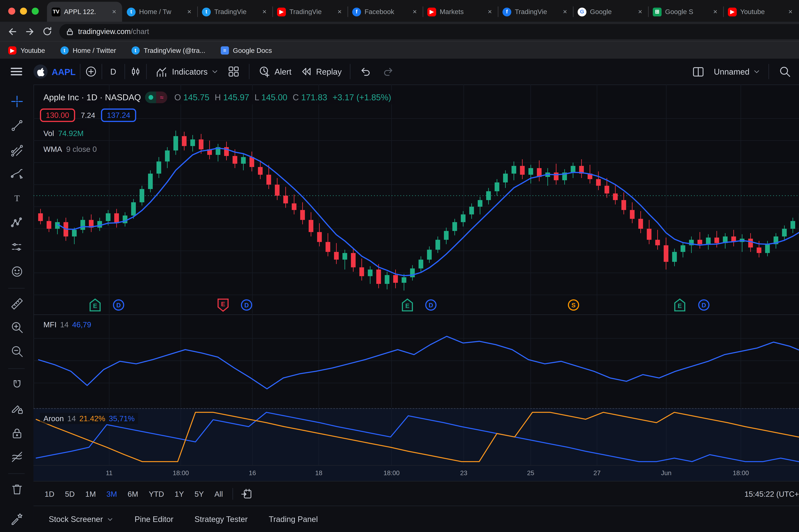 Image resolution: width=799 pixels, height=532 pixels. What do you see at coordinates (12, 11) in the screenshot?
I see `close-window-button` at bounding box center [12, 11].